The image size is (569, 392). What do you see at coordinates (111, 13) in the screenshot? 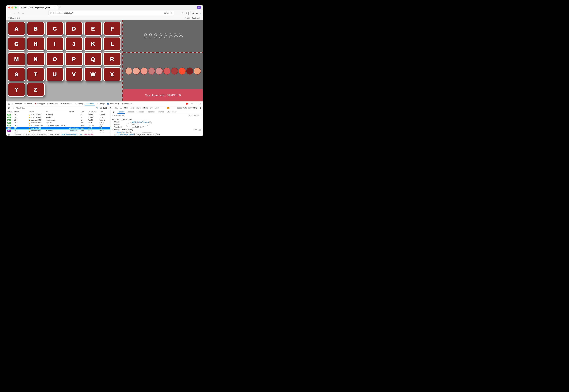
I see `url-bar: 🛡 🗎 localhost:3000/play? 110% ☆` at bounding box center [111, 13].